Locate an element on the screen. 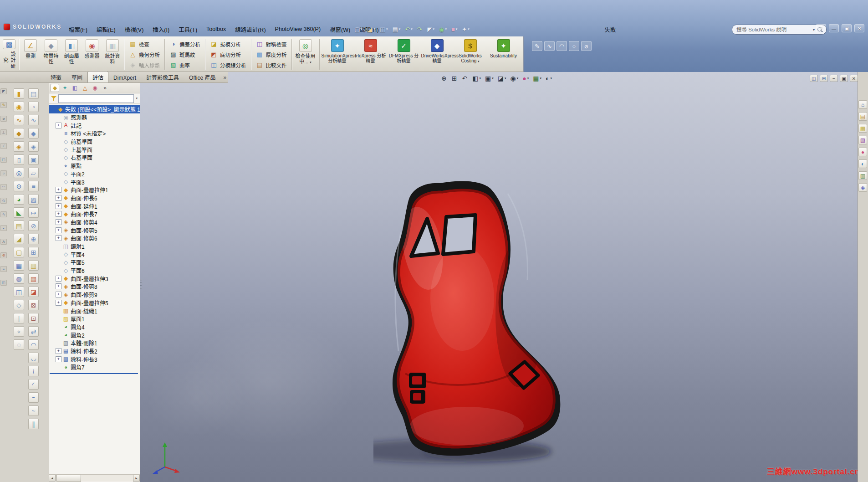 This screenshot has width=868, height=482. rib-icon: ▤ is located at coordinates (19, 226).